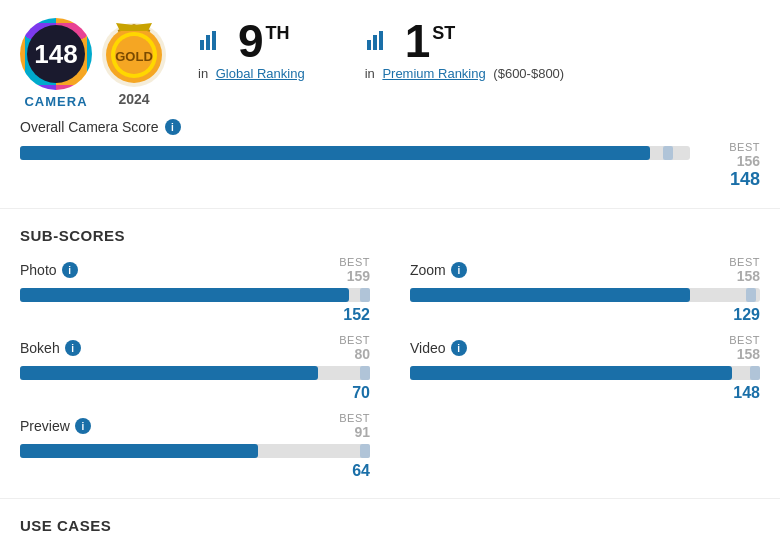 The height and width of the screenshot is (543, 780). I want to click on camera-label: CAMERA, so click(56, 102).